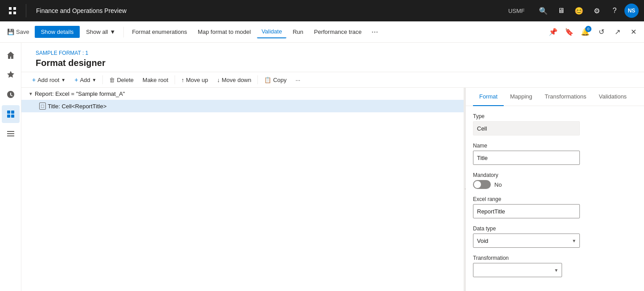 This screenshot has width=644, height=291. I want to click on name-input, so click(526, 158).